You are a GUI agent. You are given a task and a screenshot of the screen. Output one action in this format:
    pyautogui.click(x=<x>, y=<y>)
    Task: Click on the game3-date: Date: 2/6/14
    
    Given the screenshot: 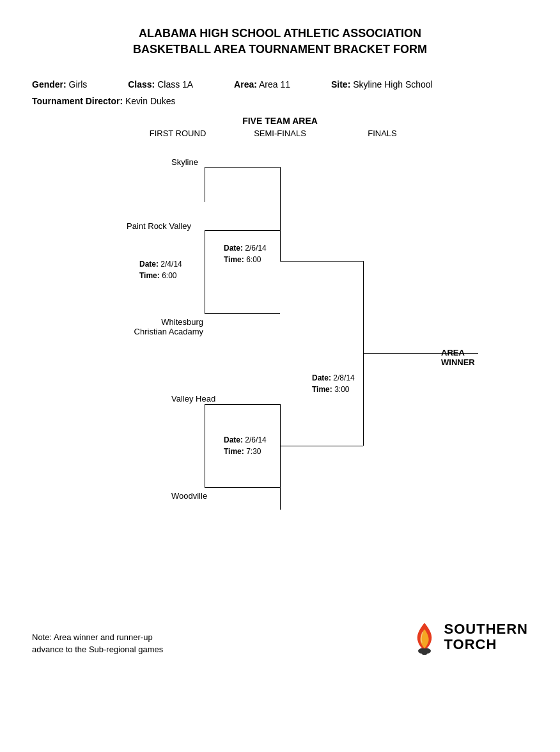 What is the action you would take?
    pyautogui.click(x=245, y=440)
    